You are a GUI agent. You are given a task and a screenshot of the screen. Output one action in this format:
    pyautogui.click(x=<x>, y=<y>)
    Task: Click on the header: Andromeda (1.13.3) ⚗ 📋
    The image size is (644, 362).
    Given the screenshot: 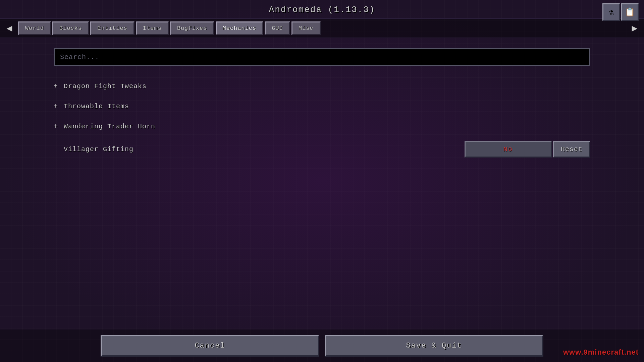 What is the action you would take?
    pyautogui.click(x=322, y=9)
    